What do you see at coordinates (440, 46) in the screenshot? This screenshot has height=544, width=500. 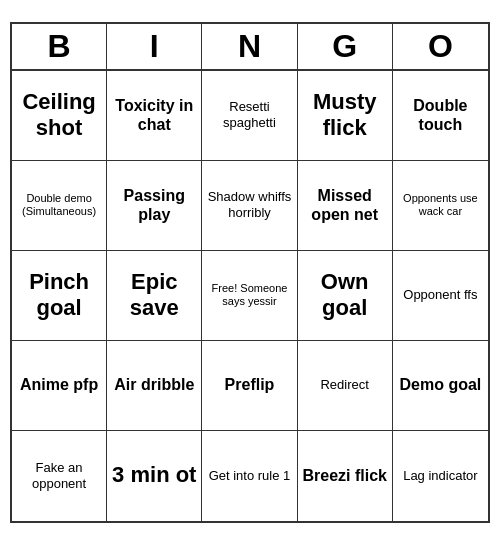 I see `header-letter: O` at bounding box center [440, 46].